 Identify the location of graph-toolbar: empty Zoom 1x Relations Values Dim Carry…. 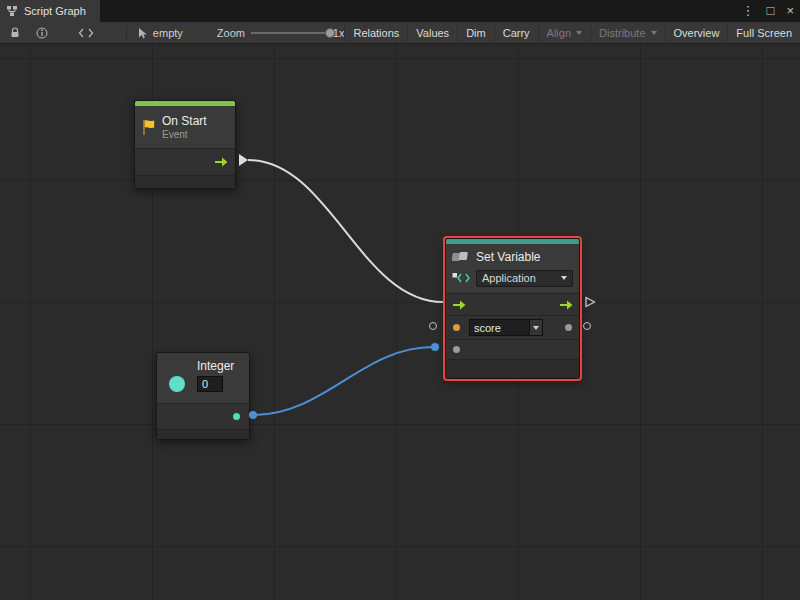
(400, 33).